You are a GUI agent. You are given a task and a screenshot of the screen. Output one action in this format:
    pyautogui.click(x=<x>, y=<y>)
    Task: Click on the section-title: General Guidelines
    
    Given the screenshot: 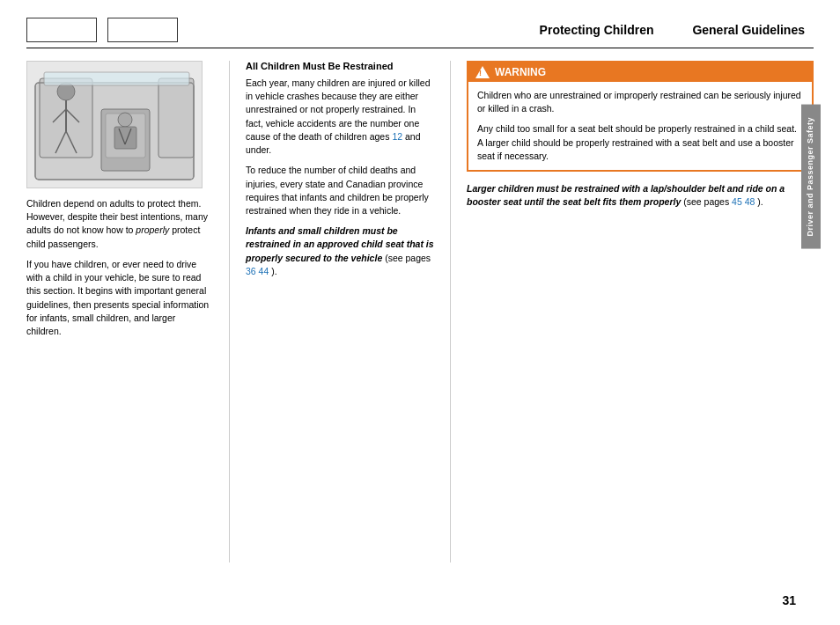 What is the action you would take?
    pyautogui.click(x=748, y=30)
    